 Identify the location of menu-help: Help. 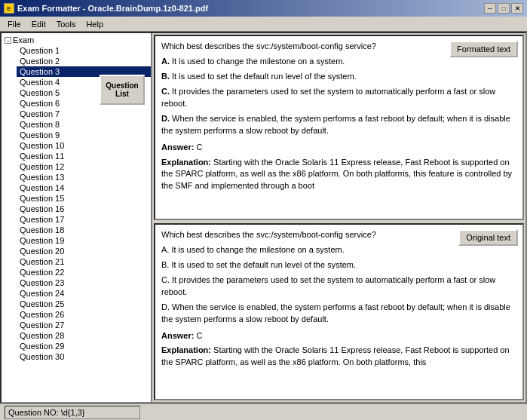
(95, 24).